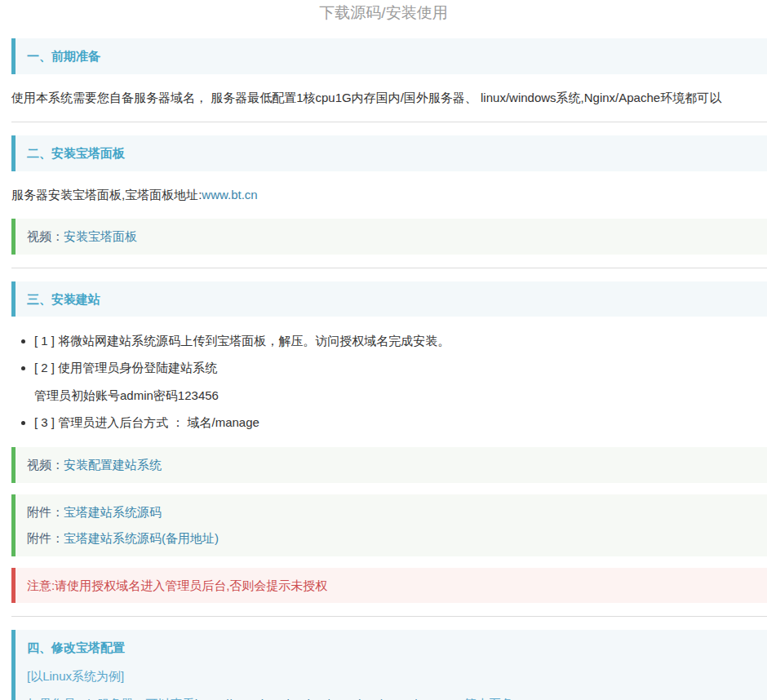 Image resolution: width=767 pixels, height=700 pixels. What do you see at coordinates (113, 465) in the screenshot?
I see `video-link-install-site: 安装配置建站系统` at bounding box center [113, 465].